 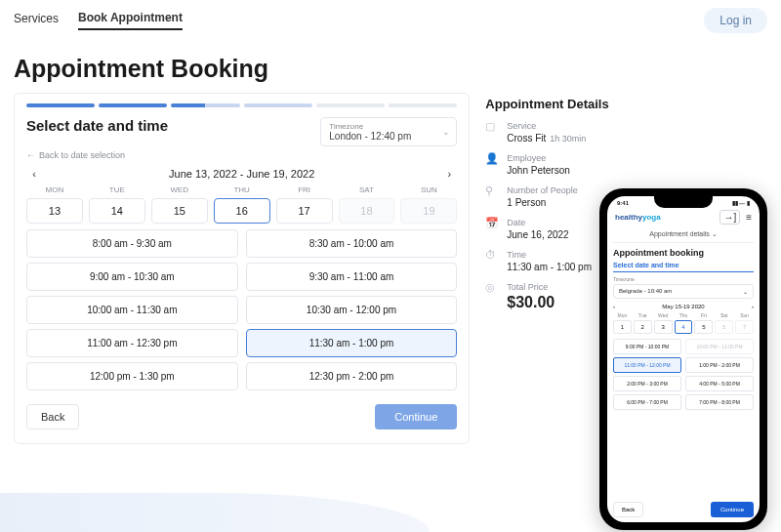 What do you see at coordinates (683, 234) in the screenshot?
I see `phone-breadcrumb: Appointment details ⌄` at bounding box center [683, 234].